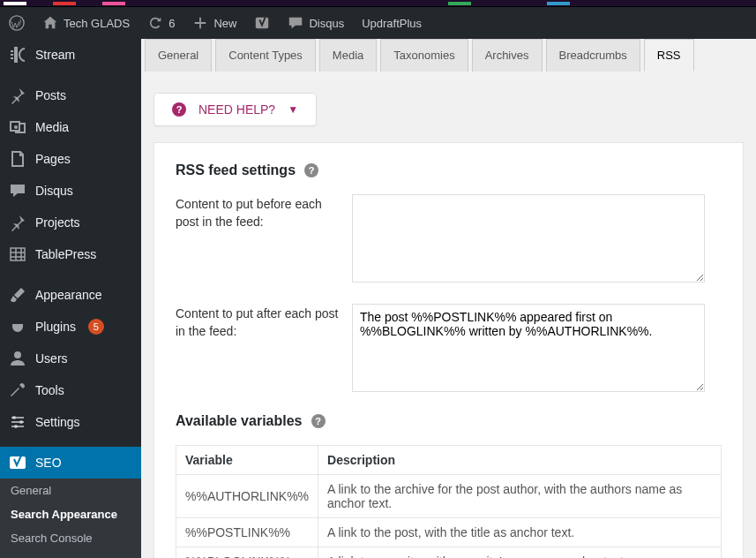 Image resolution: width=756 pixels, height=558 pixels. I want to click on vars-heading: Available variables?, so click(448, 421).